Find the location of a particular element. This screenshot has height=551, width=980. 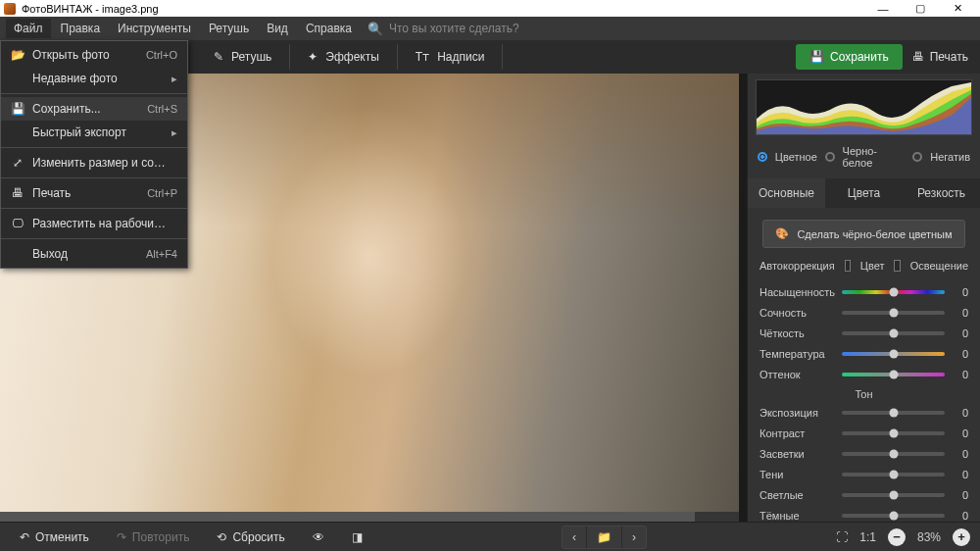

zoom-in-button: + is located at coordinates (961, 537).